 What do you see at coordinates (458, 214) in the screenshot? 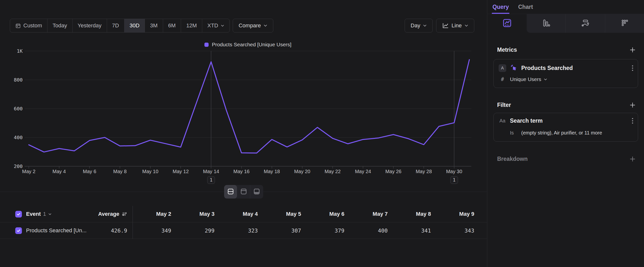
I see `date-column-header: May 9` at bounding box center [458, 214].